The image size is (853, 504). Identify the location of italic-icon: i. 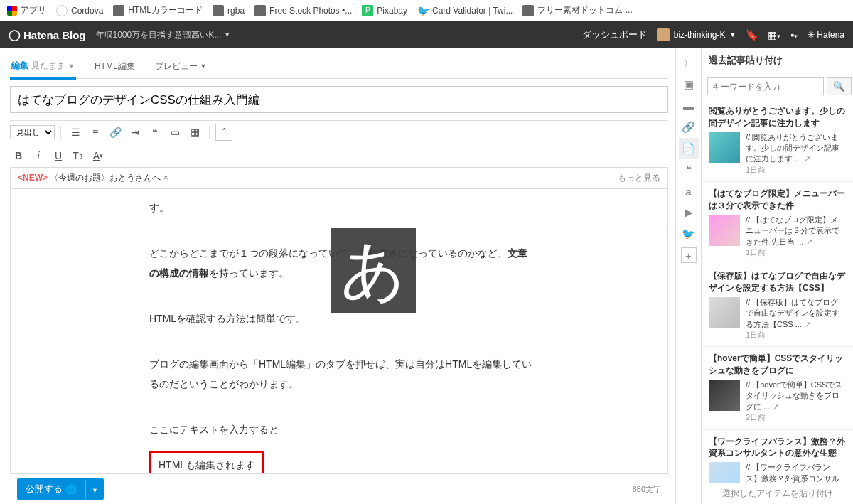
(38, 156).